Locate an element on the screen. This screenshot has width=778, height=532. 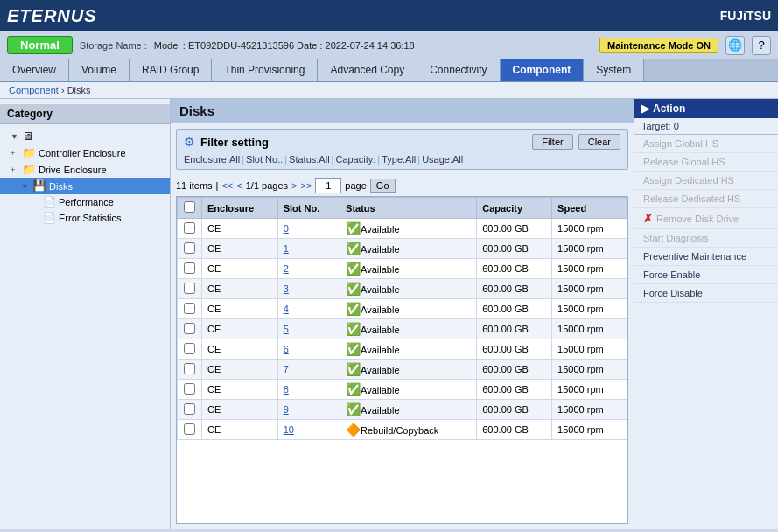
cell-capacity-6: 600.00 GB is located at coordinates (515, 350).